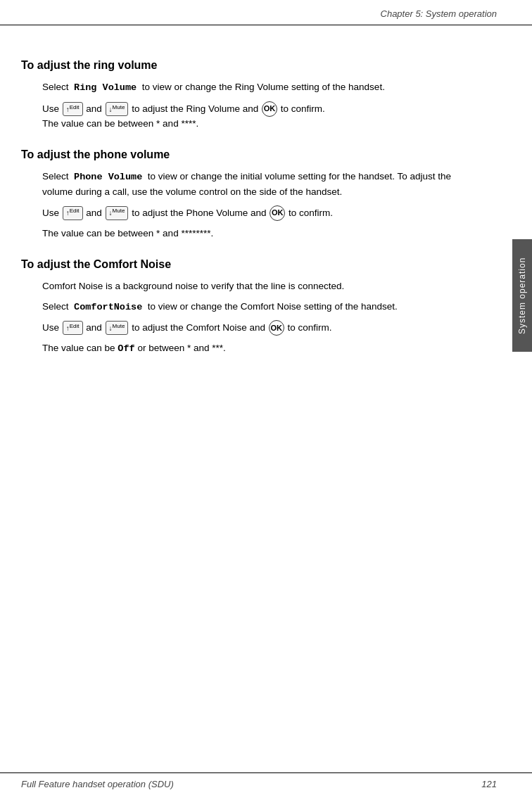 Image resolution: width=532 pixels, height=795 pixels. What do you see at coordinates (257, 88) in the screenshot?
I see `ring-volume-para1: Select Ring Volume to view or change the…` at bounding box center [257, 88].